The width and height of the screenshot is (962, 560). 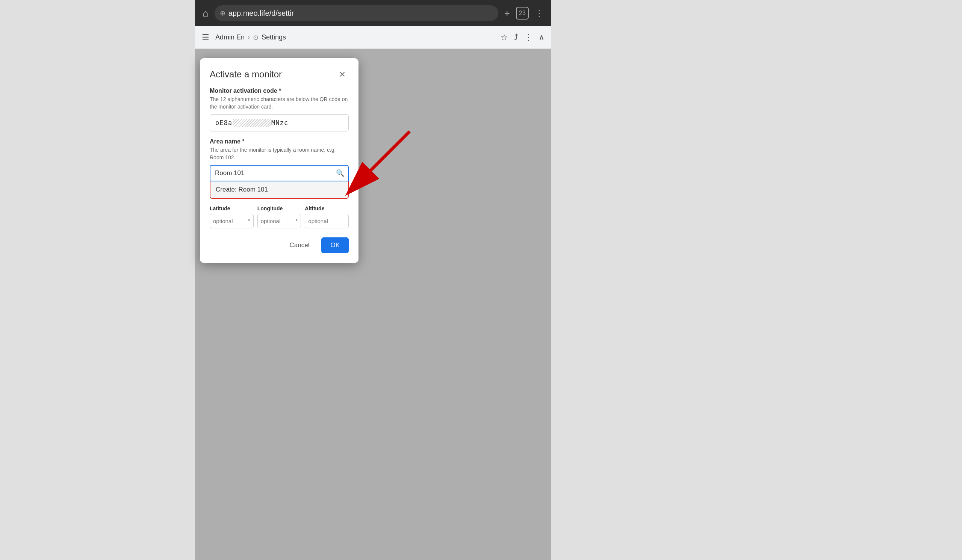 What do you see at coordinates (279, 154) in the screenshot?
I see `area-name-hint: The area for the monitor is typically a …` at bounding box center [279, 154].